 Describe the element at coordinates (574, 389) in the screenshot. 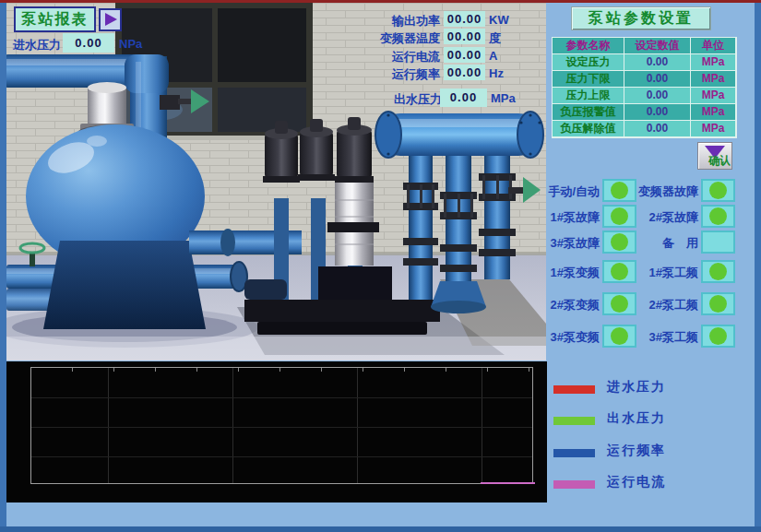

I see `legend-swatch-inlet-pressure` at that location.